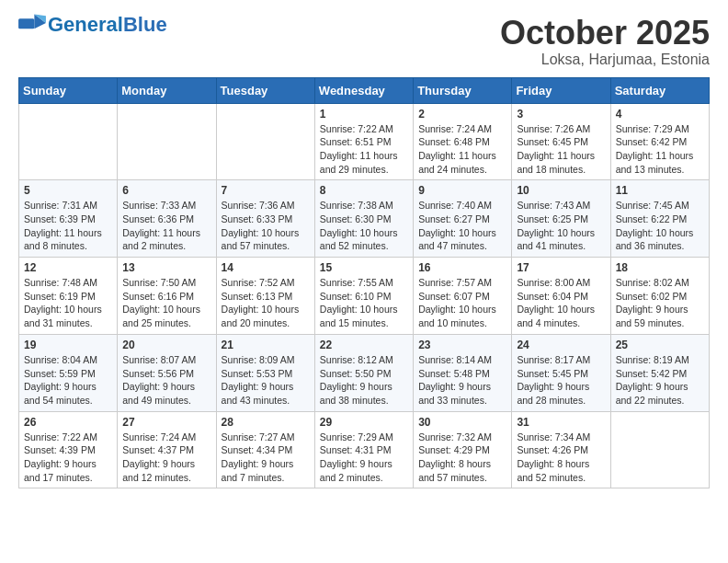  What do you see at coordinates (68, 381) in the screenshot?
I see `day-info: Sunrise: 8:04 AM Sunset: 5:59 PM Dayligh…` at bounding box center [68, 381].